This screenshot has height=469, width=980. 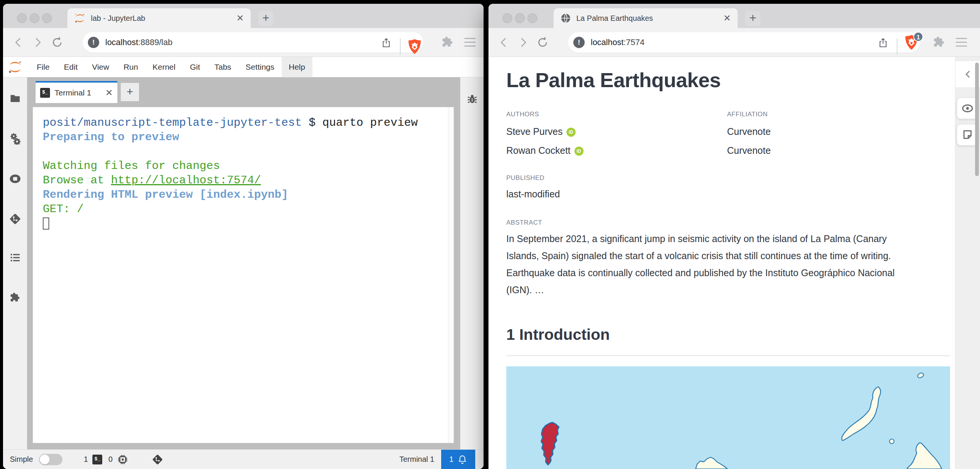 What do you see at coordinates (565, 335) in the screenshot?
I see `section-title: Introduction` at bounding box center [565, 335].